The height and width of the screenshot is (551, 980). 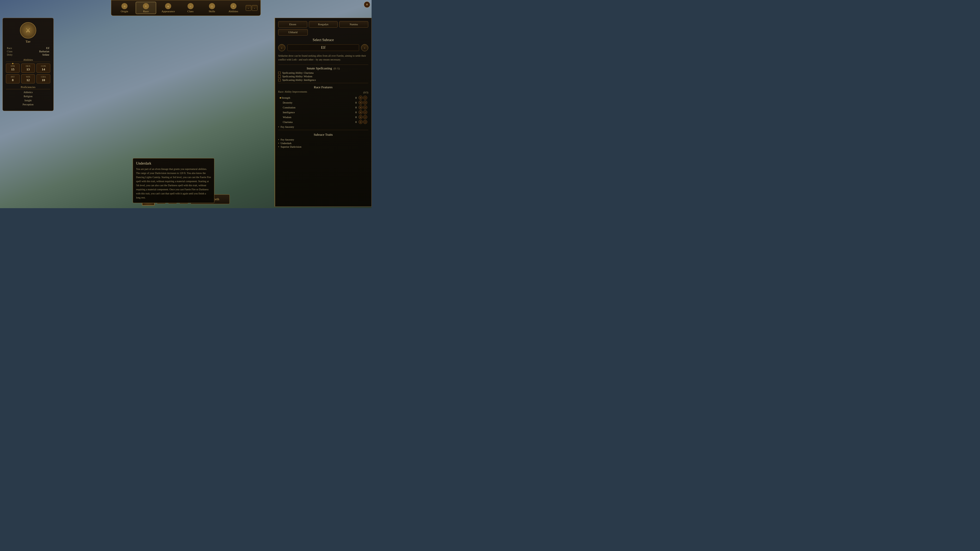 What do you see at coordinates (28, 98) in the screenshot?
I see `proficiencies-list: Athletics Religion Insight Perception` at bounding box center [28, 98].